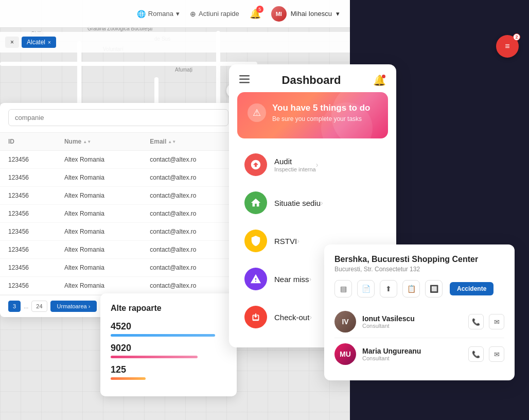 The height and width of the screenshot is (420, 529). What do you see at coordinates (321, 112) in the screenshot?
I see `banner-text: You have 5 things to do Be sure you comp…` at bounding box center [321, 112].